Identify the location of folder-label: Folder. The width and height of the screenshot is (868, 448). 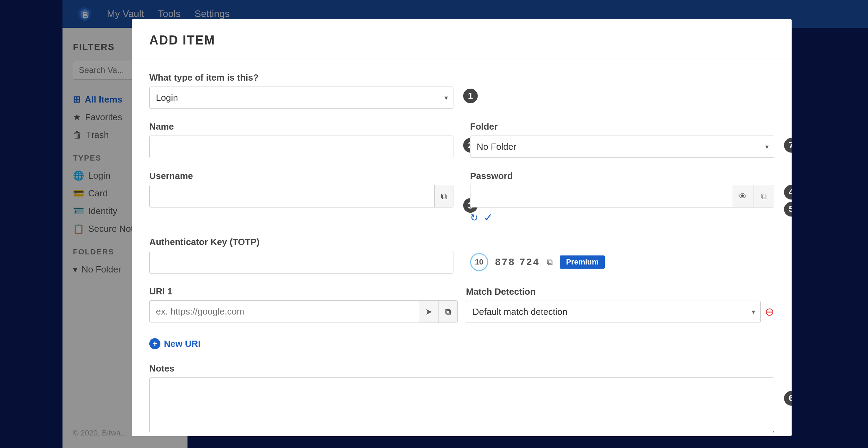
(622, 127).